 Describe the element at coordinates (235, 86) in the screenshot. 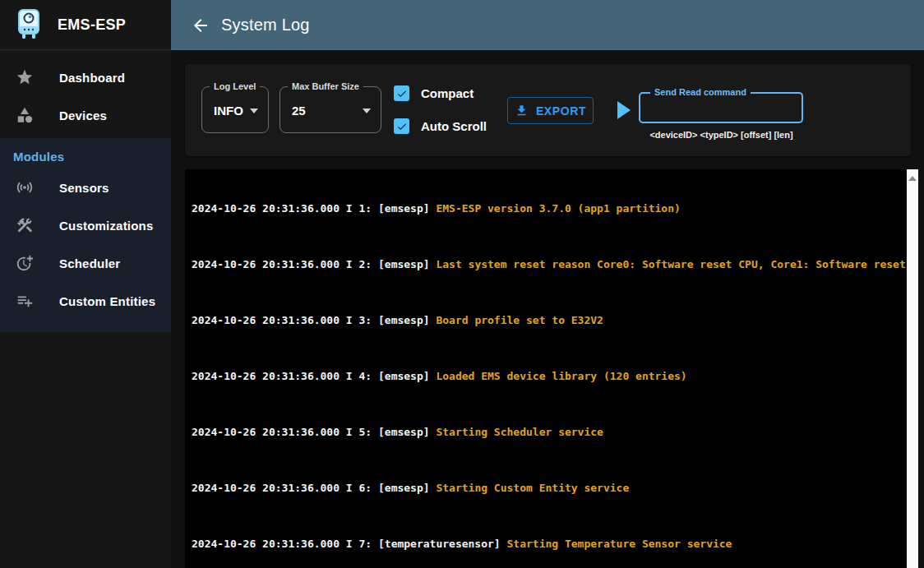

I see `log-level-label: Log Level` at that location.